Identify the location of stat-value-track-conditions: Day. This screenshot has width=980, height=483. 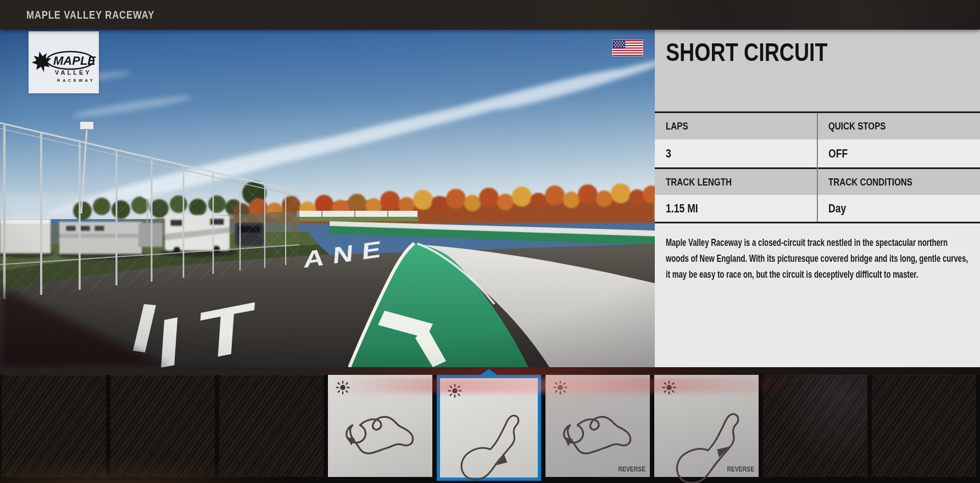
(899, 209).